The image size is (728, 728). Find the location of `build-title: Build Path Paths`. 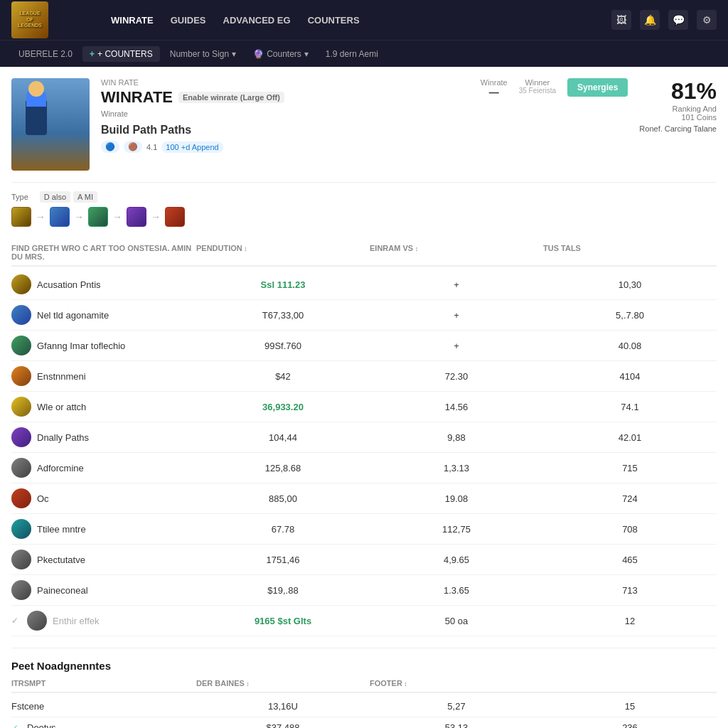

build-title: Build Path Paths is located at coordinates (285, 130).